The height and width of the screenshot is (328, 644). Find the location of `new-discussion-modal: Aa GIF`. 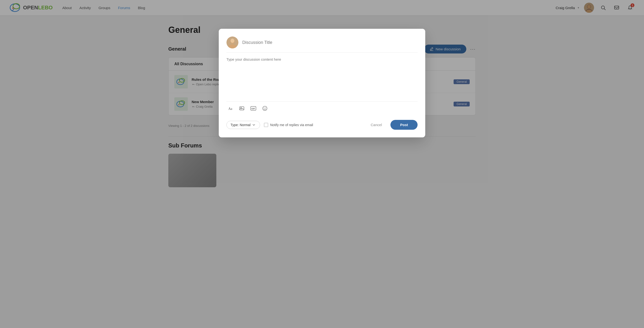

new-discussion-modal: Aa GIF is located at coordinates (322, 83).